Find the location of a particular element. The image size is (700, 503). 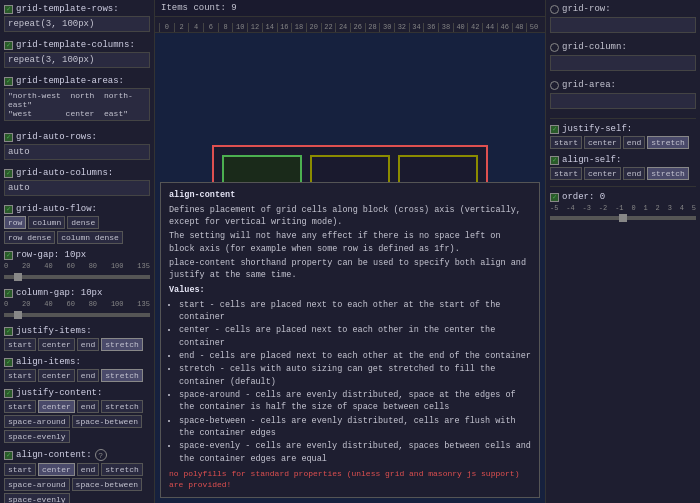

justify-items-start-btn: start is located at coordinates (20, 344).